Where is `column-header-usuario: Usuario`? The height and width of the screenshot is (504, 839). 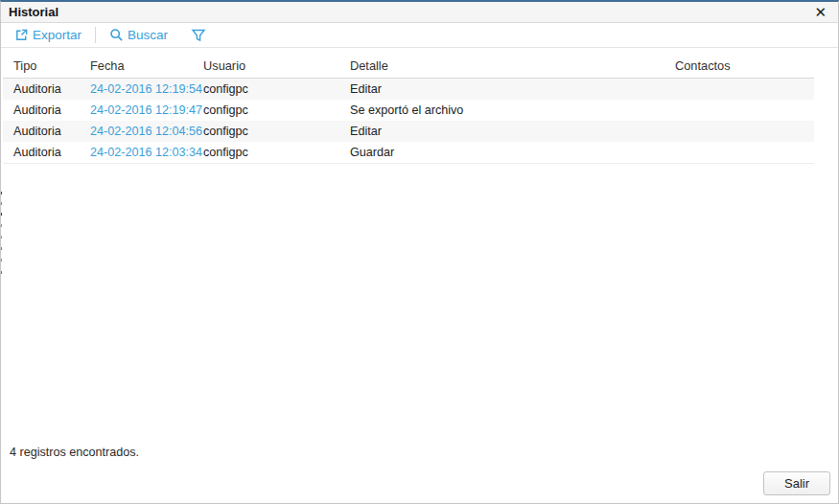
column-header-usuario: Usuario is located at coordinates (276, 65).